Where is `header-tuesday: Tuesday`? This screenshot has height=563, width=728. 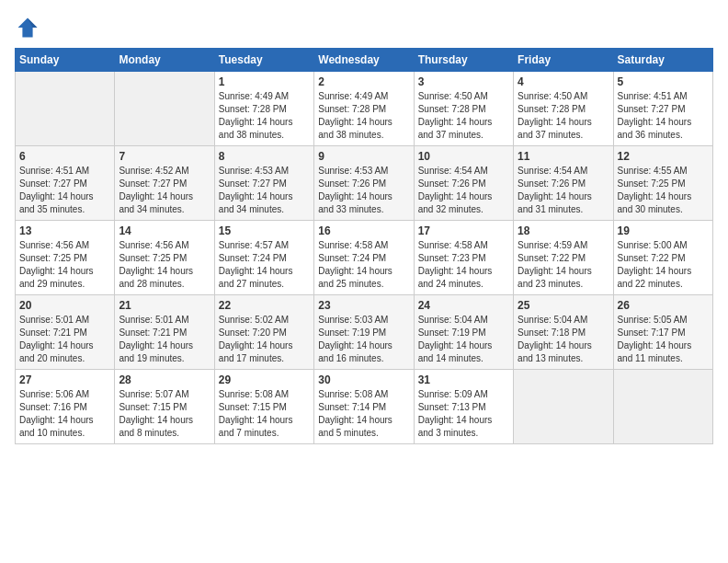 header-tuesday: Tuesday is located at coordinates (264, 61).